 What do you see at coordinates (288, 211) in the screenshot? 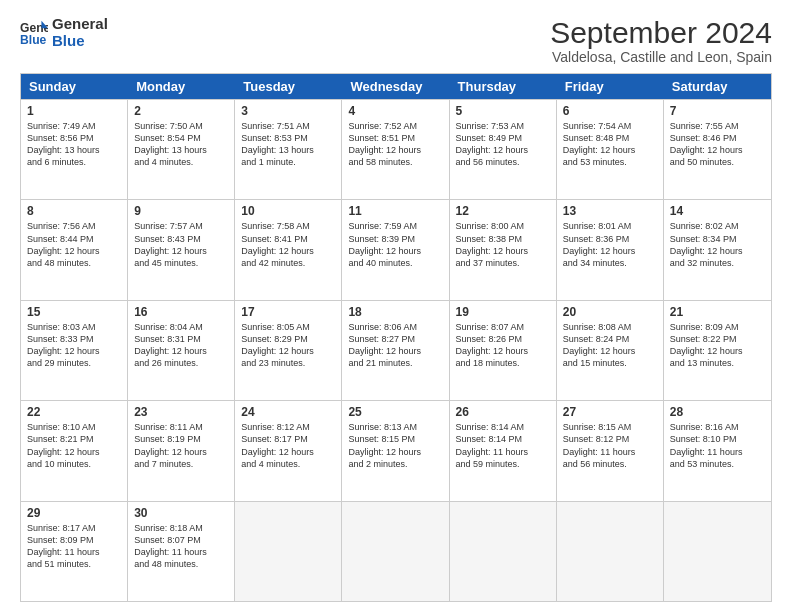
I see `day-number: 10` at bounding box center [288, 211].